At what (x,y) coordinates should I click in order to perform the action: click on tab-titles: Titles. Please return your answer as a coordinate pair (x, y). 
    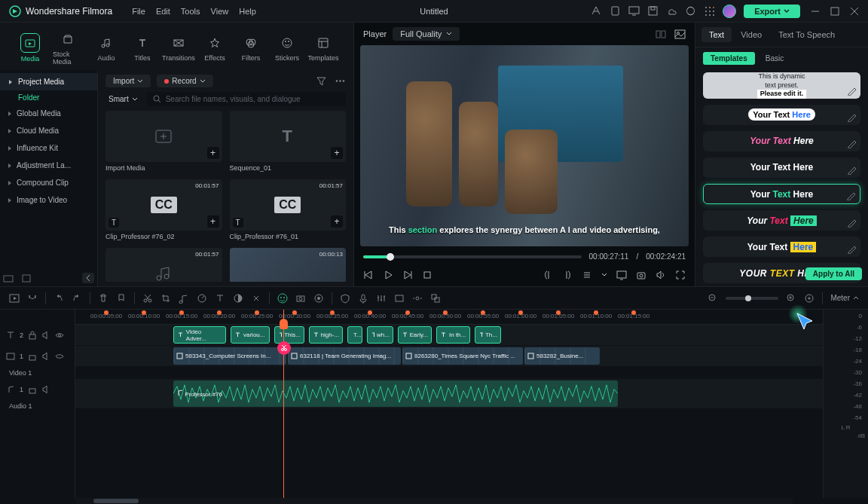
    Looking at the image, I should click on (142, 48).